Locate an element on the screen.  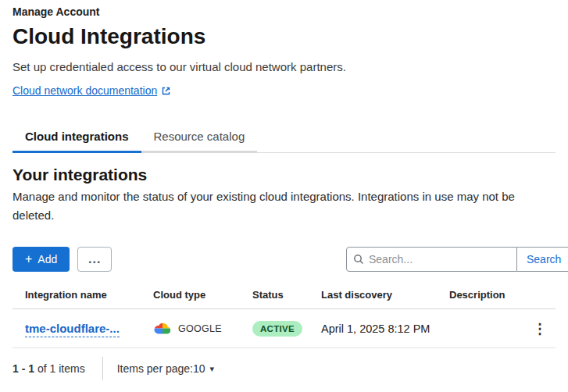
tab-bar: Cloud integrations Resource catalog is located at coordinates (284, 137).